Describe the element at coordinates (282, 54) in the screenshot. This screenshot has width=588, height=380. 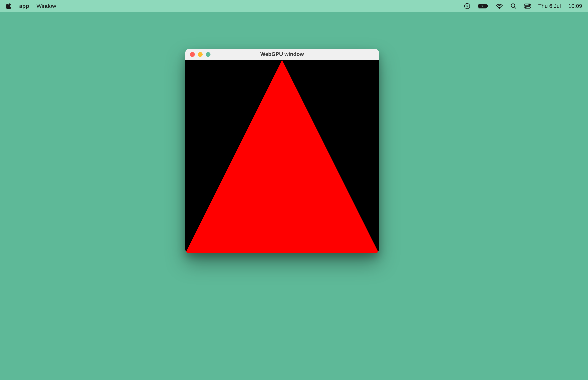
I see `window-title: WebGPU window` at that location.